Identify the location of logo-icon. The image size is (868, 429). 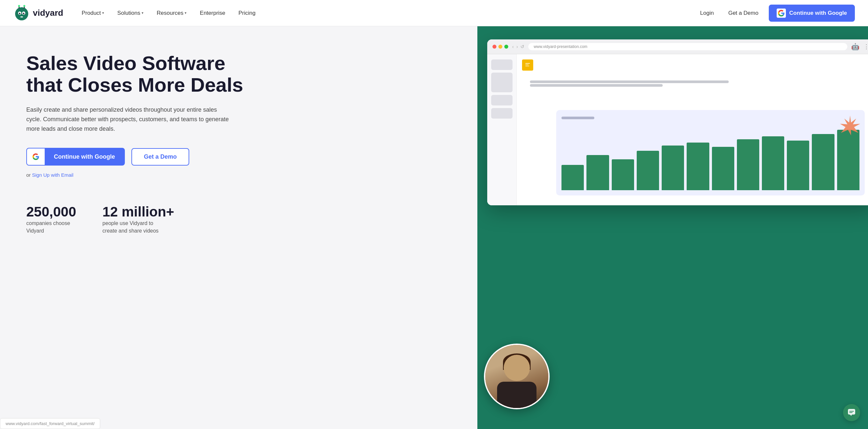
(22, 13).